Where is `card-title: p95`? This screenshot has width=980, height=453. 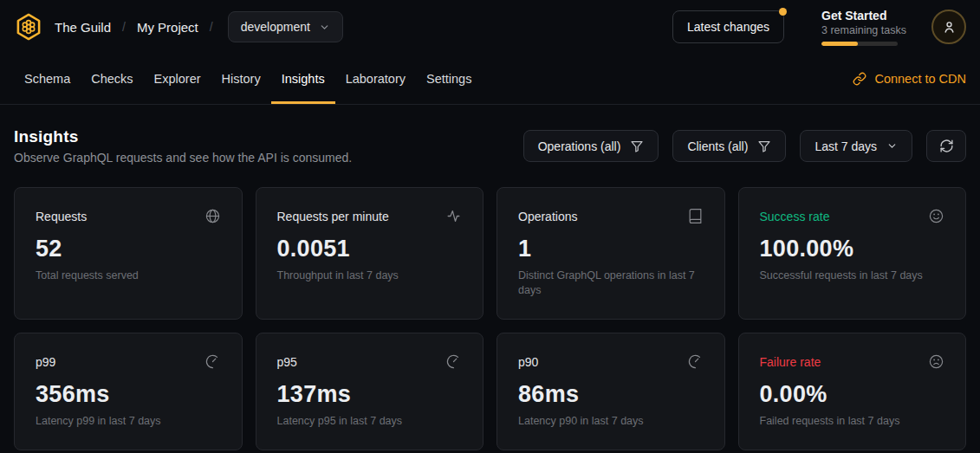
card-title: p95 is located at coordinates (288, 361).